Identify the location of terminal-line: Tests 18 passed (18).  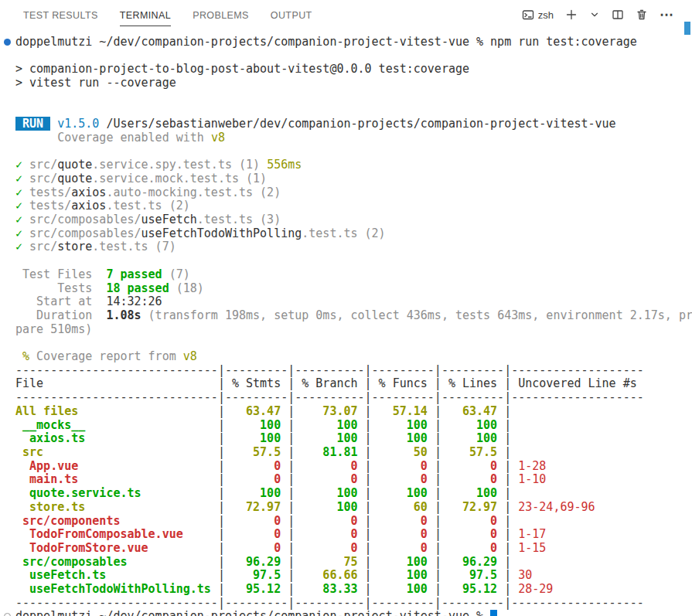
(354, 289).